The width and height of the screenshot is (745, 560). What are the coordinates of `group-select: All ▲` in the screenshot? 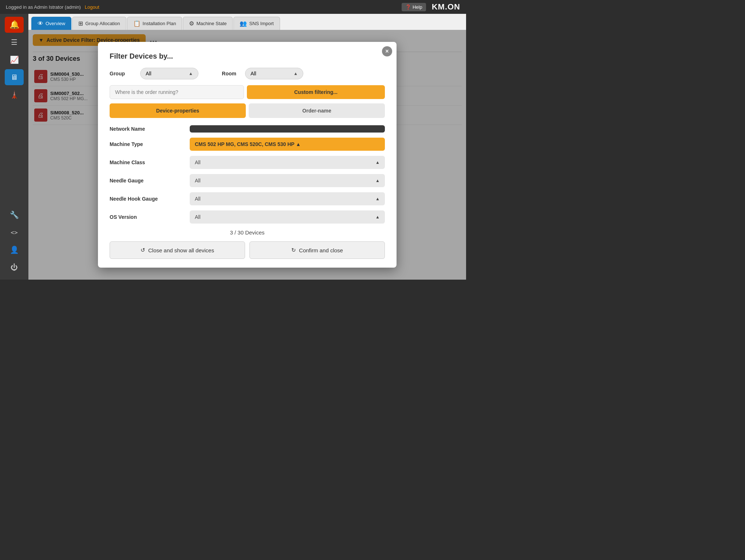 It's located at (169, 74).